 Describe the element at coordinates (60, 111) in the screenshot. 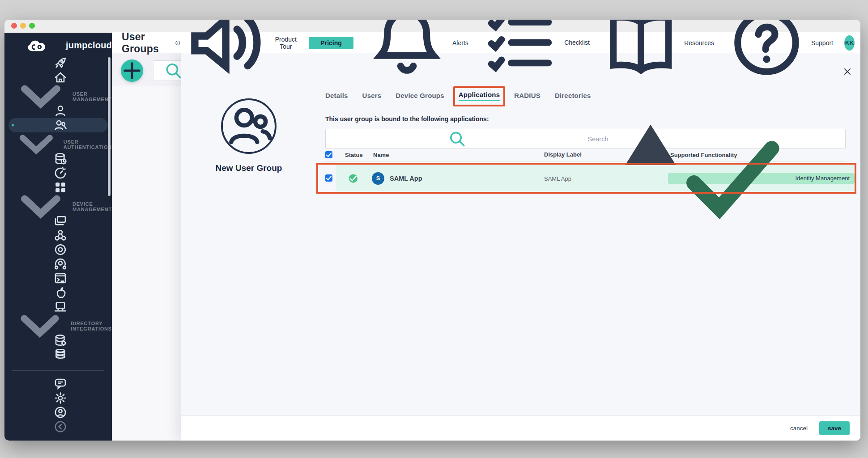

I see `user-icon` at that location.